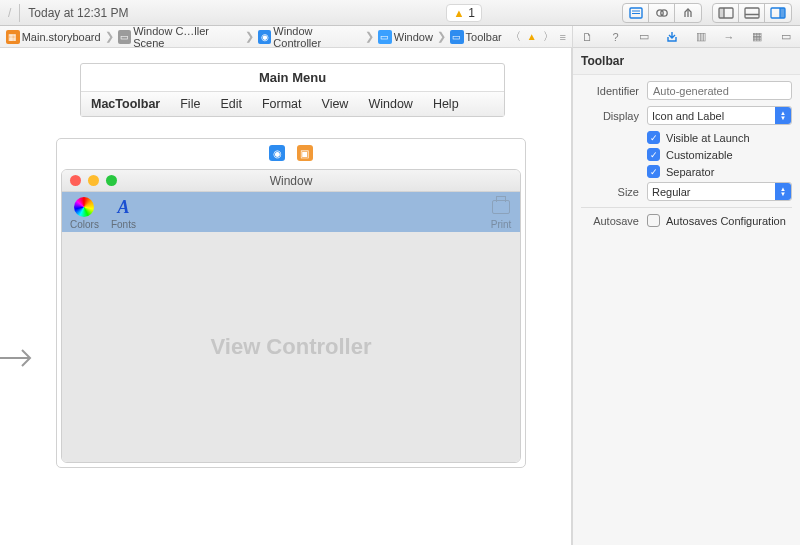  What do you see at coordinates (720, 138) in the screenshot?
I see `visible-checkbox-row: ✓ Visible at Launch` at bounding box center [720, 138].